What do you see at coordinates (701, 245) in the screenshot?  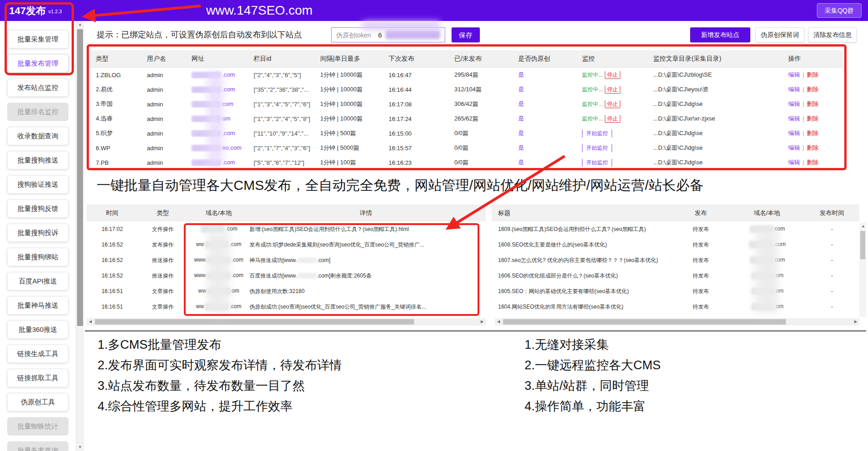 I see `cell-status: 待发布` at bounding box center [701, 245].